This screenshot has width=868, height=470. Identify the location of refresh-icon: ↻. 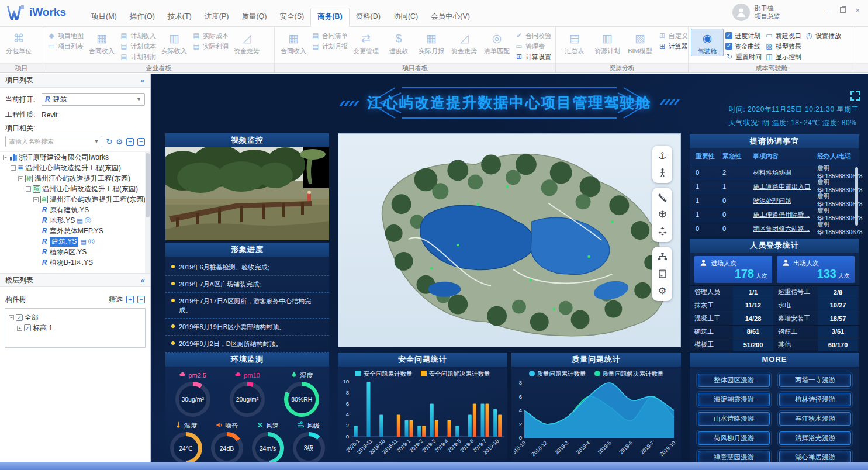
(109, 141).